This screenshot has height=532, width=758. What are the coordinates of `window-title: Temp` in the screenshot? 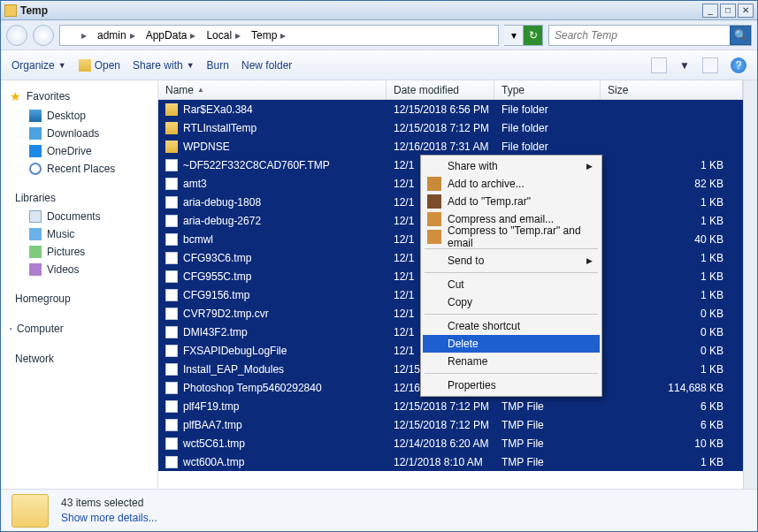 It's located at (361, 11).